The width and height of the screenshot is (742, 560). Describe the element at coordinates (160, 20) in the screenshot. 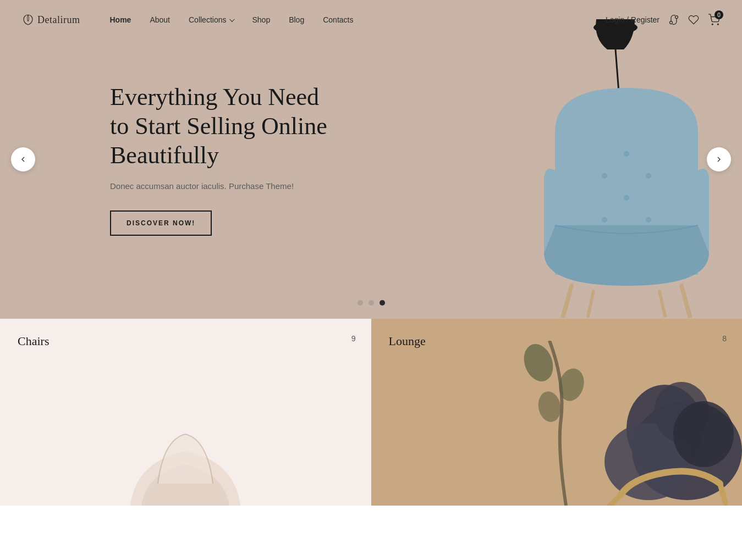

I see `nav-link-about: About` at that location.